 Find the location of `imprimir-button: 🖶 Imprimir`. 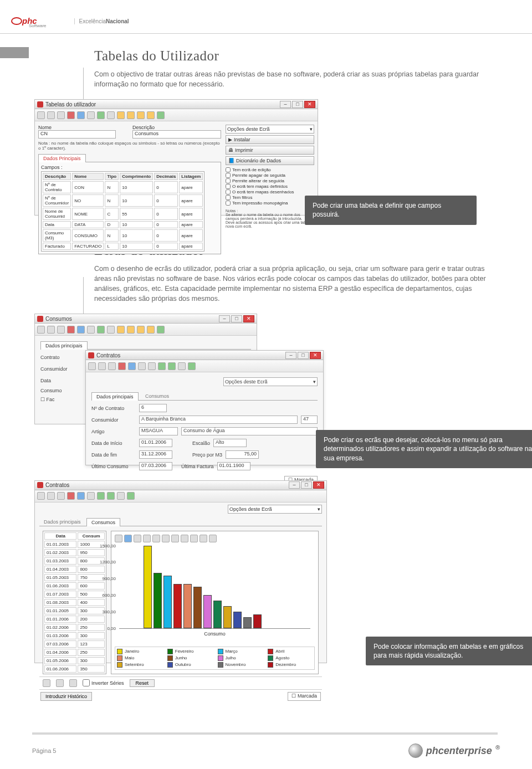

imprimir-button: 🖶 Imprimir is located at coordinates (270, 150).